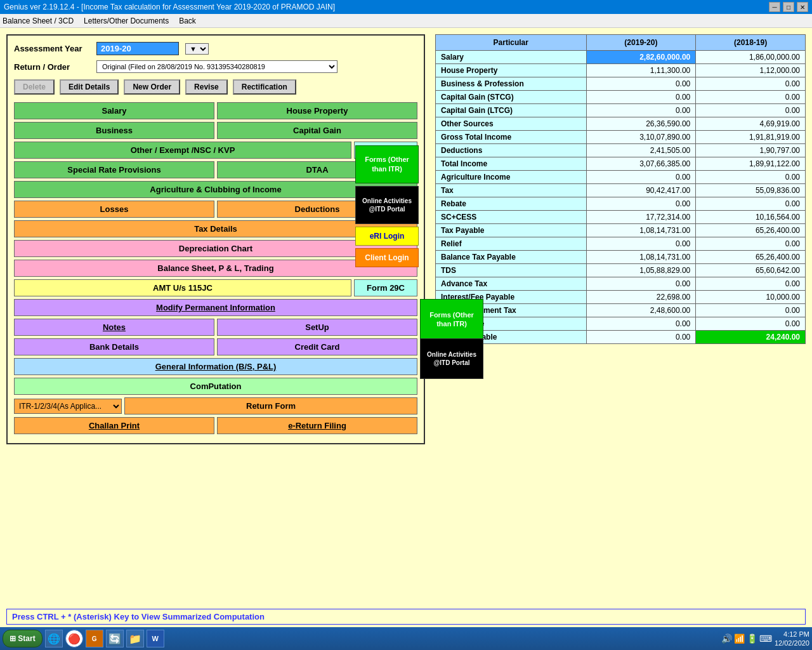  I want to click on taskbar-app-icon: G, so click(95, 639).